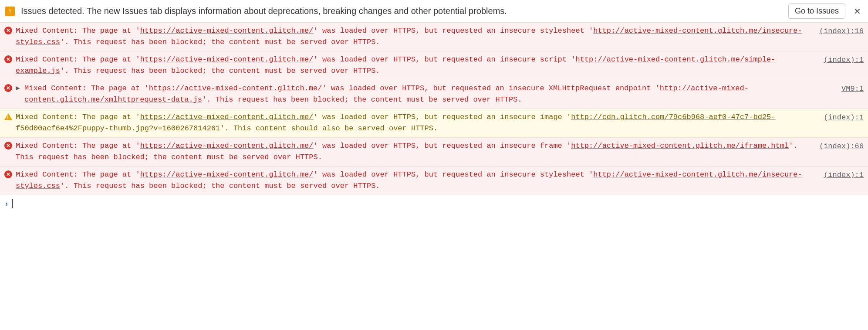 This screenshot has width=868, height=330. I want to click on message-source-link: (index):66, so click(841, 146).